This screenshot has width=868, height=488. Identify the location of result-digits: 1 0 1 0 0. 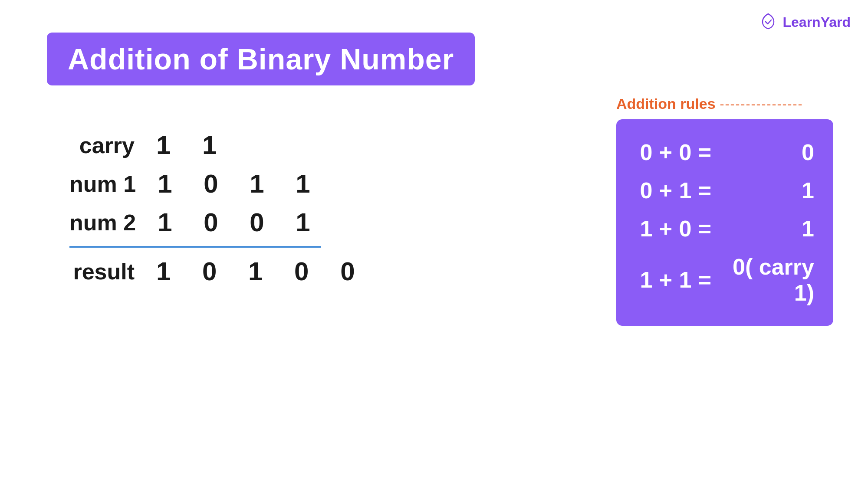
(262, 272).